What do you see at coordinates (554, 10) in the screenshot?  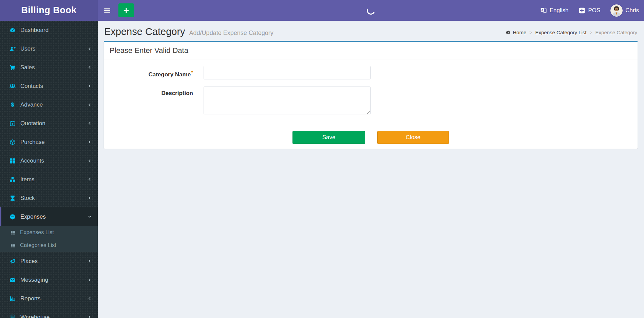 I see `language-menu: A English` at bounding box center [554, 10].